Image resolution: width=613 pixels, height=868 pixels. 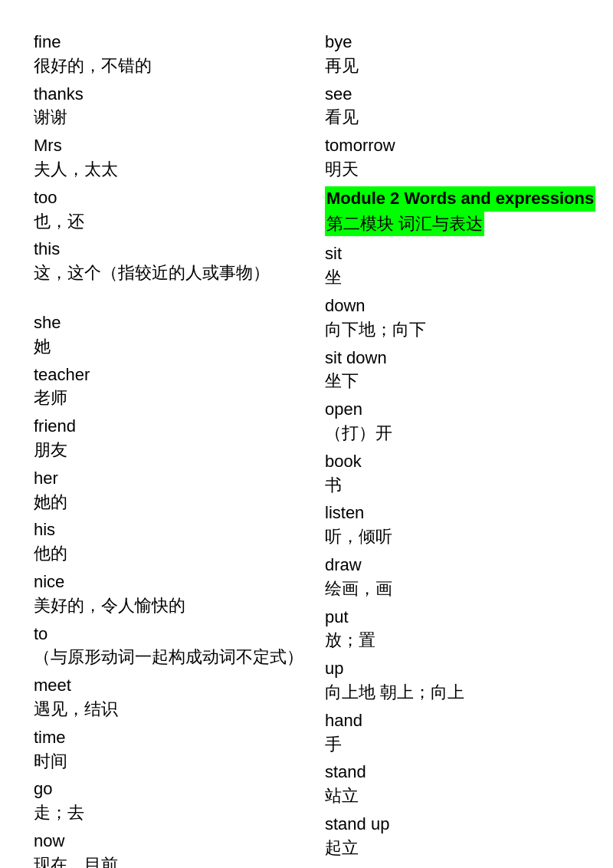 I want to click on word-chinese: 他的, so click(x=179, y=554).